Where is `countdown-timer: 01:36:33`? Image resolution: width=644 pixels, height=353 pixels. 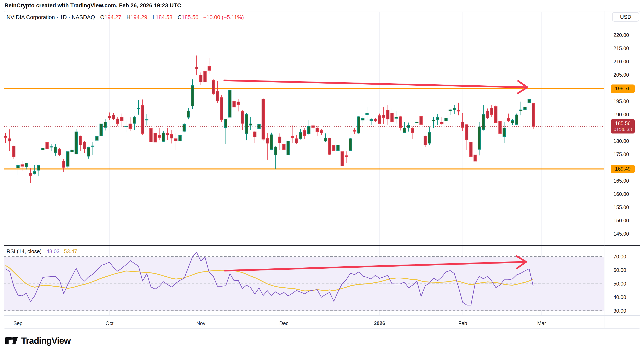
countdown-timer: 01:36:33 is located at coordinates (623, 129).